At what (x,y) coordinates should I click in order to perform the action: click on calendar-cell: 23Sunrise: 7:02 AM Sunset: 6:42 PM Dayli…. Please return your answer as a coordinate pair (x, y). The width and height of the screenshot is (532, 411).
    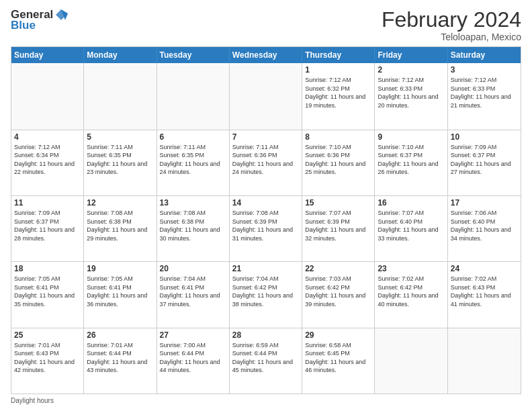
    Looking at the image, I should click on (411, 294).